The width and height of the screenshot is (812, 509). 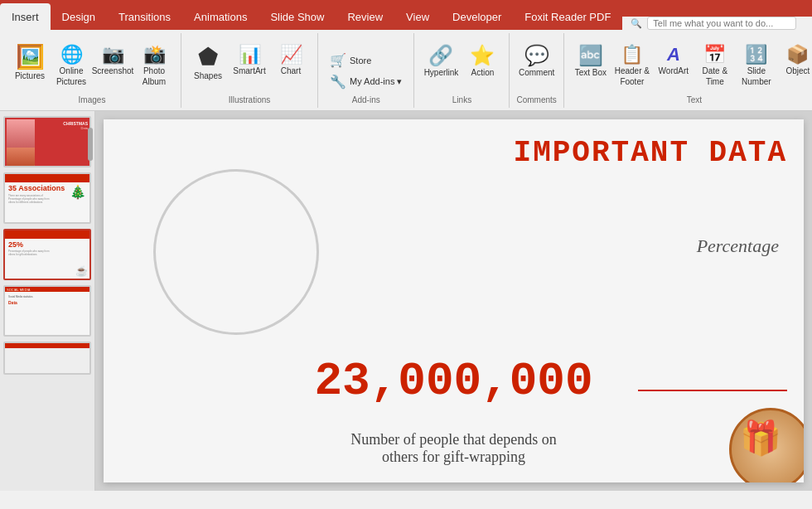 What do you see at coordinates (21, 143) in the screenshot?
I see `thumb1-photo` at bounding box center [21, 143].